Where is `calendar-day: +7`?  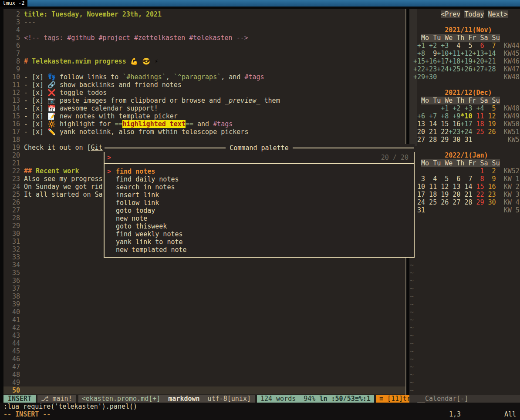 calendar-day: +7 is located at coordinates (431, 116).